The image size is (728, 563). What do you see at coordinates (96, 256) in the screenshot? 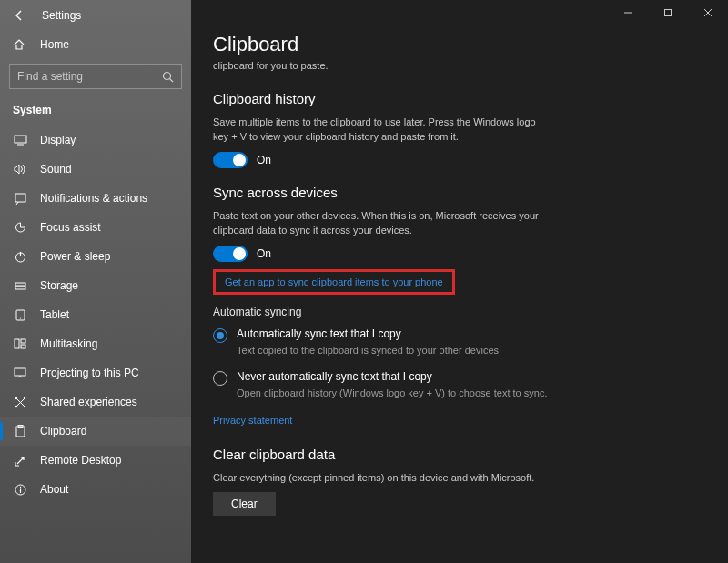
I see `sidebar-item-power: Power & sleep` at bounding box center [96, 256].